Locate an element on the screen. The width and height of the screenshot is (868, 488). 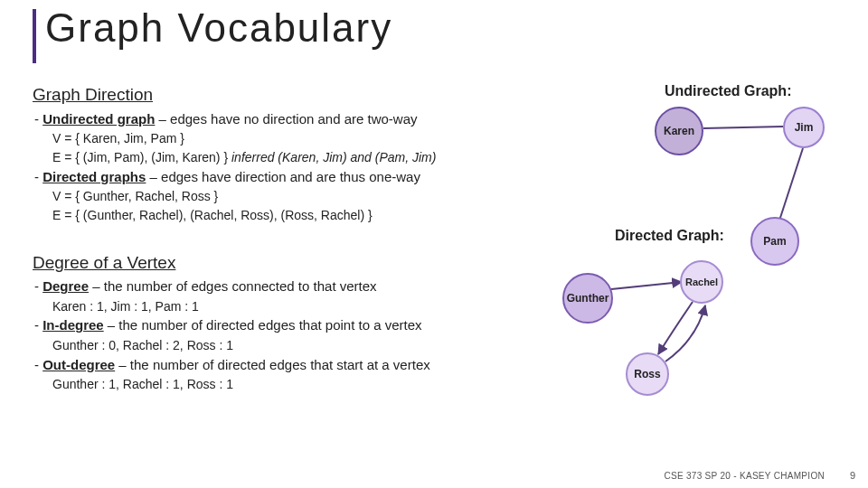
directed-term: Directed graphs is located at coordinates (94, 177).